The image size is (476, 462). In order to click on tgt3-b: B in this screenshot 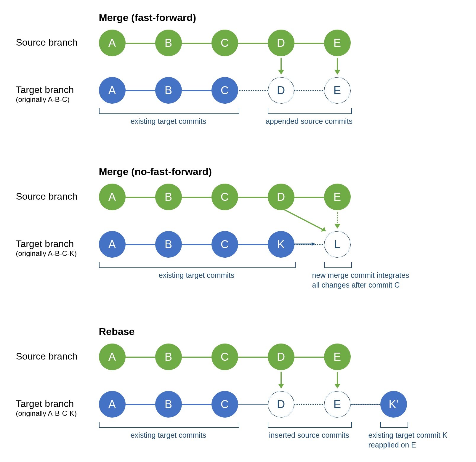, I will do `click(169, 404)`.